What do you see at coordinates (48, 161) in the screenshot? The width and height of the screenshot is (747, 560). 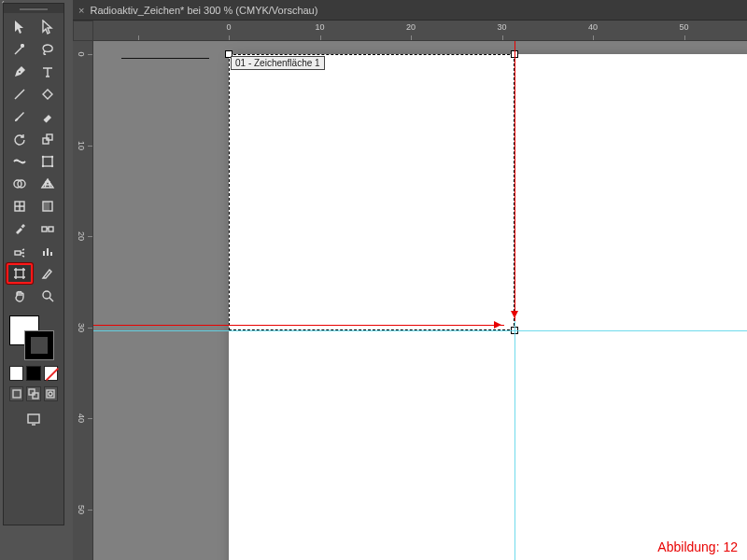 I see `free-transform-tool` at bounding box center [48, 161].